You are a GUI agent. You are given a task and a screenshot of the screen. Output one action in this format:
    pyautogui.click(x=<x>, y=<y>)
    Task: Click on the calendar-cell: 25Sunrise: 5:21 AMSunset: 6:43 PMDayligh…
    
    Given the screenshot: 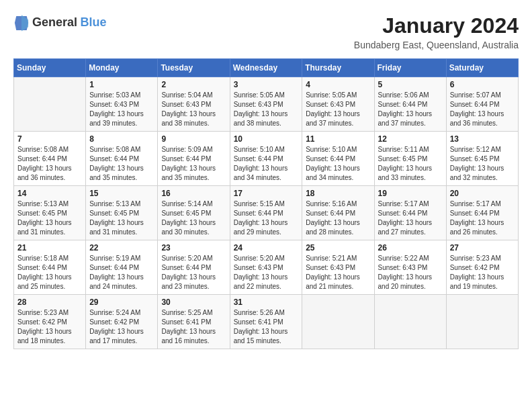 What is the action you would take?
    pyautogui.click(x=339, y=267)
    